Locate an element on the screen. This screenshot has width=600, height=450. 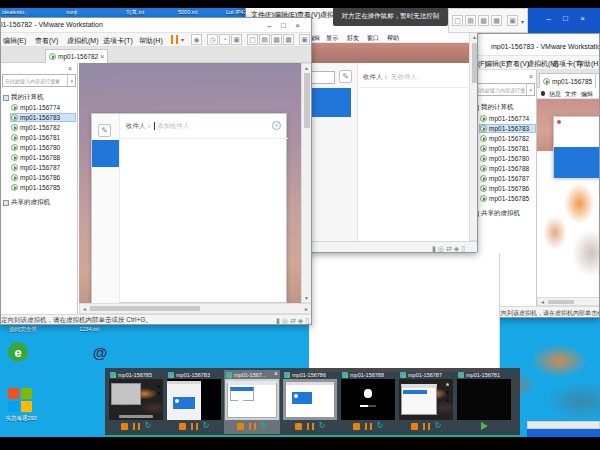
view-fullscreen-icon: ▦ is located at coordinates (288, 40).